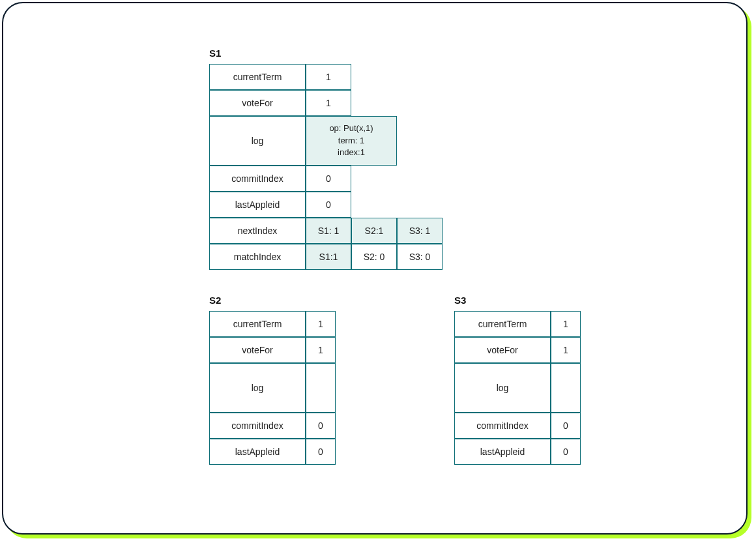 The width and height of the screenshot is (756, 543). Describe the element at coordinates (326, 167) in the screenshot. I see `server-s1-table: currentTerm 1 voteFor 1 log op: Put(x,1)…` at that location.